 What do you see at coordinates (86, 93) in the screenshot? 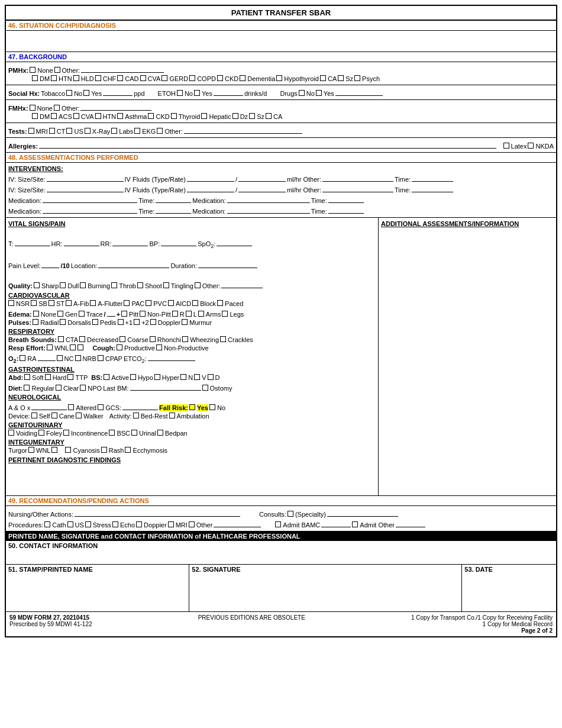
I see `tobacco-yes-checkbox` at bounding box center [86, 93].